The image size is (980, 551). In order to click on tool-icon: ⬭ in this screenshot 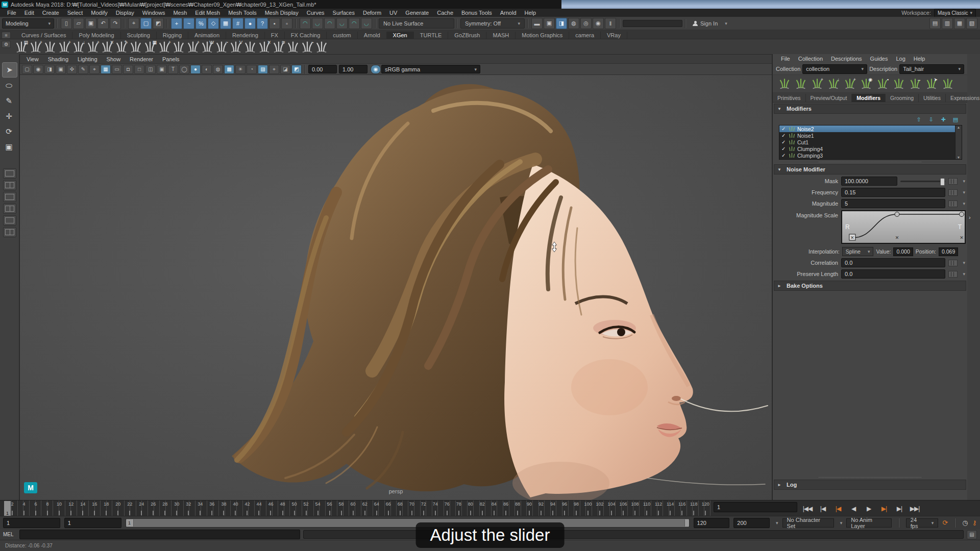, I will do `click(9, 86)`.